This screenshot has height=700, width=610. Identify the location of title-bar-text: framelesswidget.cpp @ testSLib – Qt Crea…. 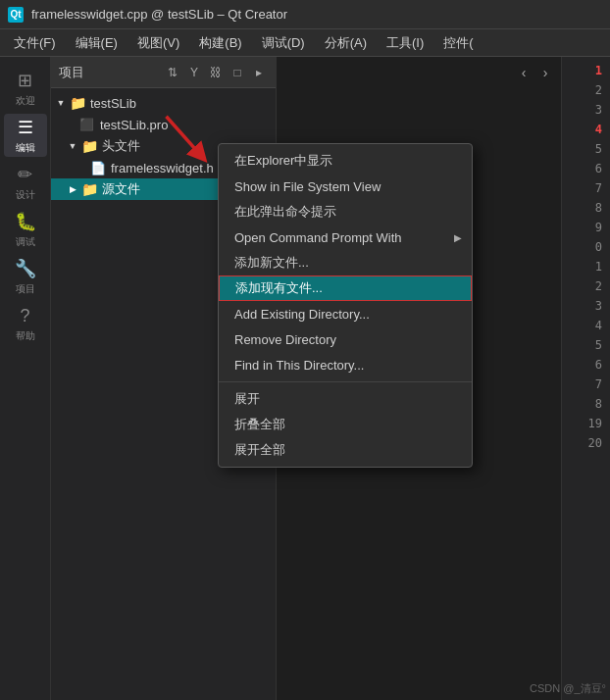
(159, 14).